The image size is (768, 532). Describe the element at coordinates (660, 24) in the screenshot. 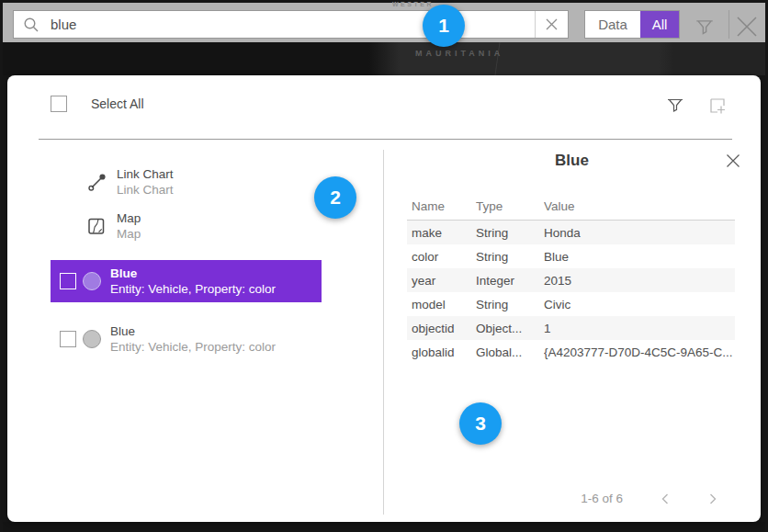

I see `scope-all-button: All` at that location.